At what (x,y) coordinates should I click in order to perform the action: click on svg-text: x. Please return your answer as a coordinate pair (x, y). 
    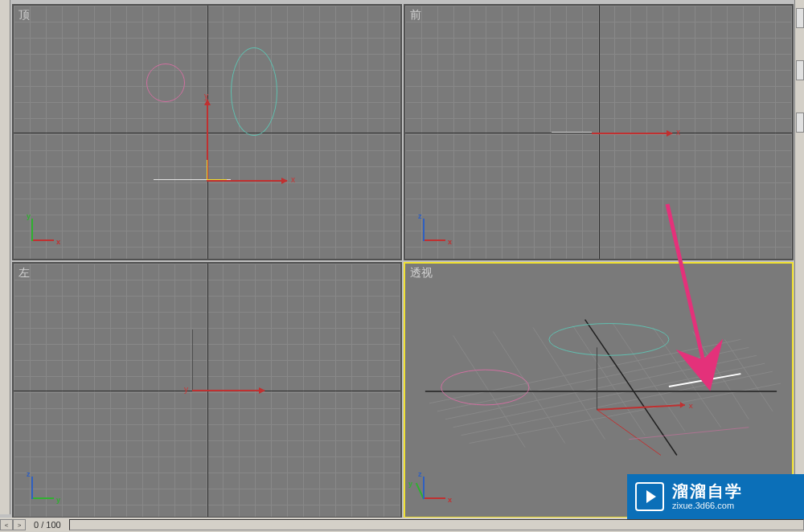
    Looking at the image, I should click on (691, 405).